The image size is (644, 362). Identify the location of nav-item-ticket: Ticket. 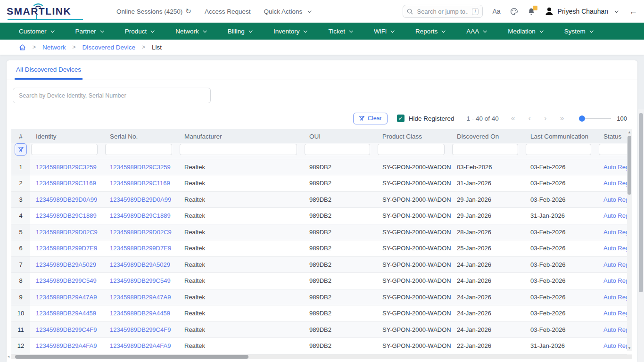
(340, 31).